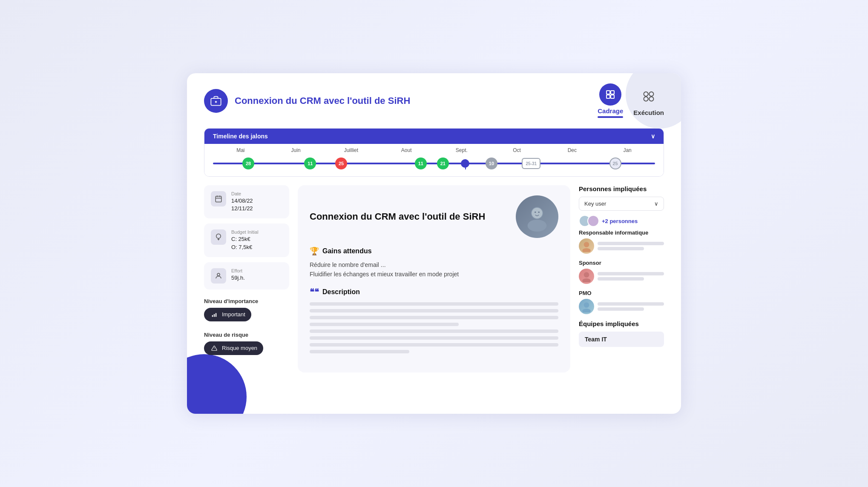 This screenshot has width=868, height=487. I want to click on month-aout: Aout, so click(406, 150).